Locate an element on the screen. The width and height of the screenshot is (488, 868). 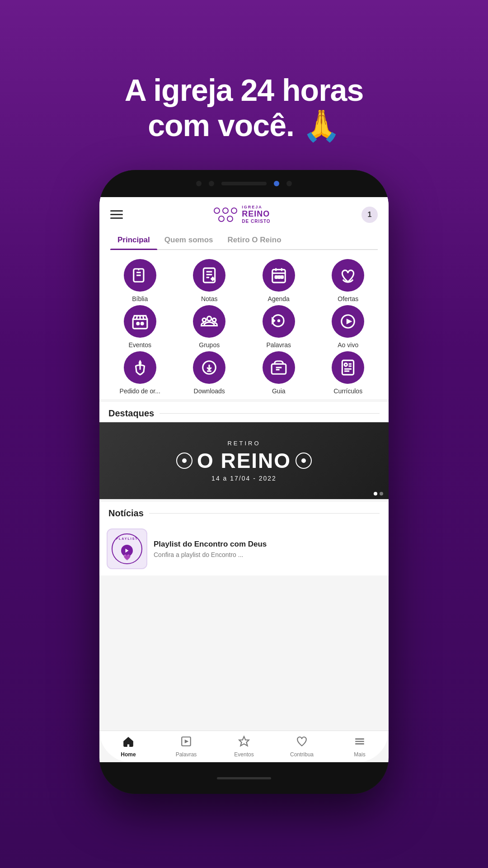
nav-item-palavras: Palavras is located at coordinates (186, 747).